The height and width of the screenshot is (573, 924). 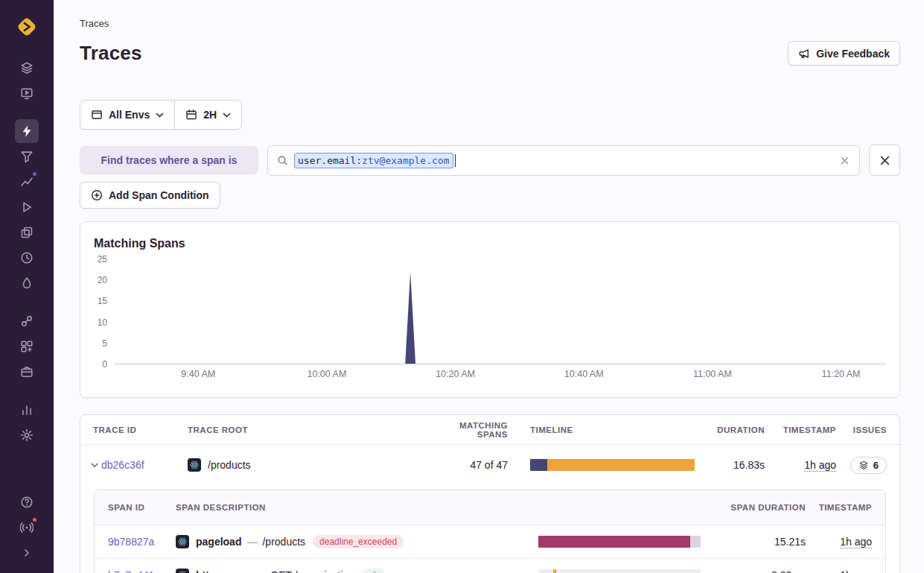 What do you see at coordinates (474, 430) in the screenshot?
I see `col-matching-spans: MATCHING SPANS` at bounding box center [474, 430].